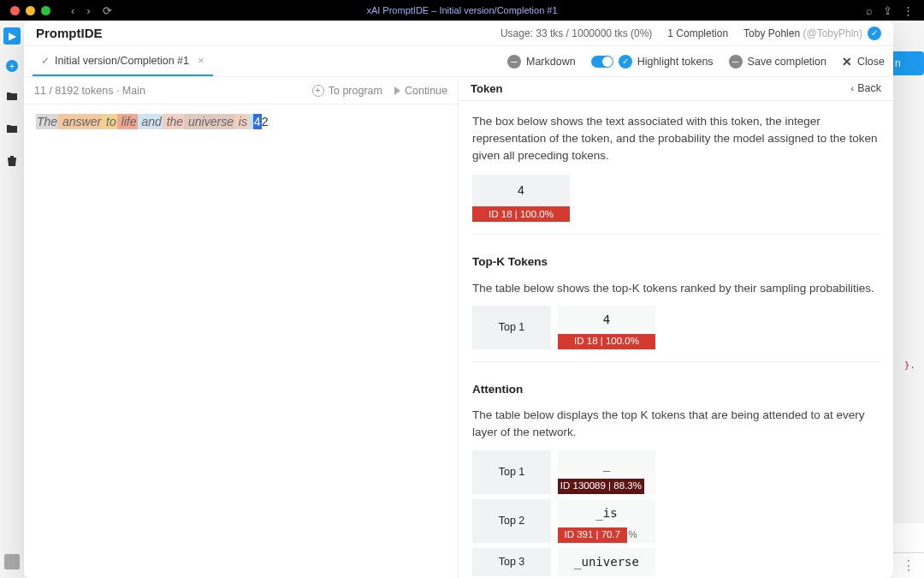 Image resolution: width=924 pixels, height=578 pixels. What do you see at coordinates (80, 122) in the screenshot?
I see `token: answer` at bounding box center [80, 122].